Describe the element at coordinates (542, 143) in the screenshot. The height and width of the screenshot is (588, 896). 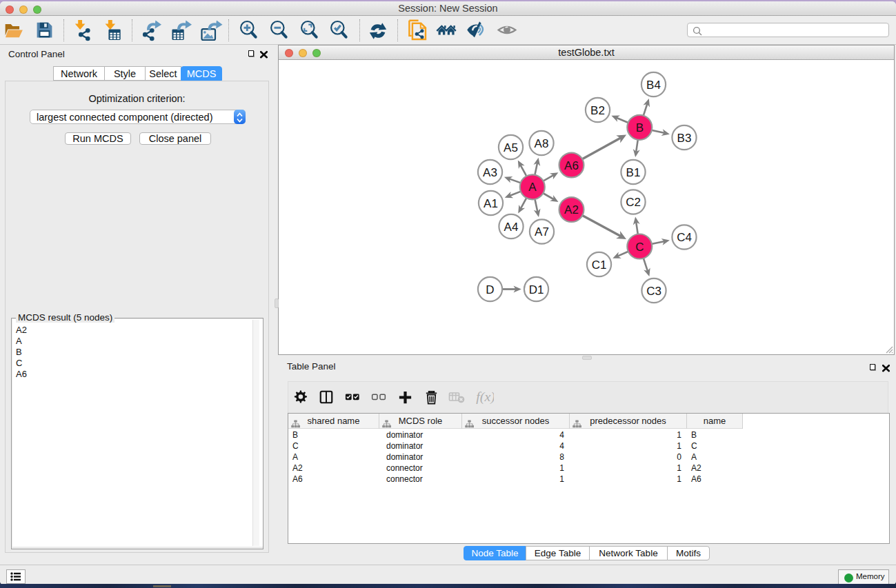
I see `svg-text: A8` at that location.